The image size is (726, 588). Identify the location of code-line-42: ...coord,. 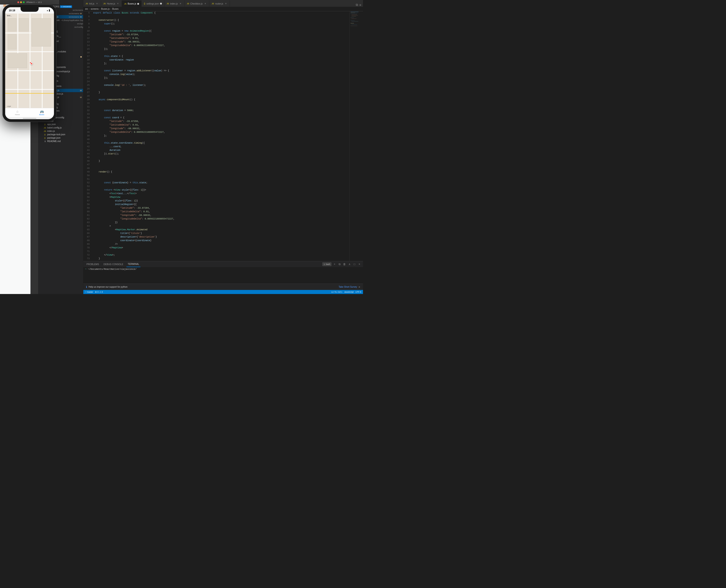
(220, 147).